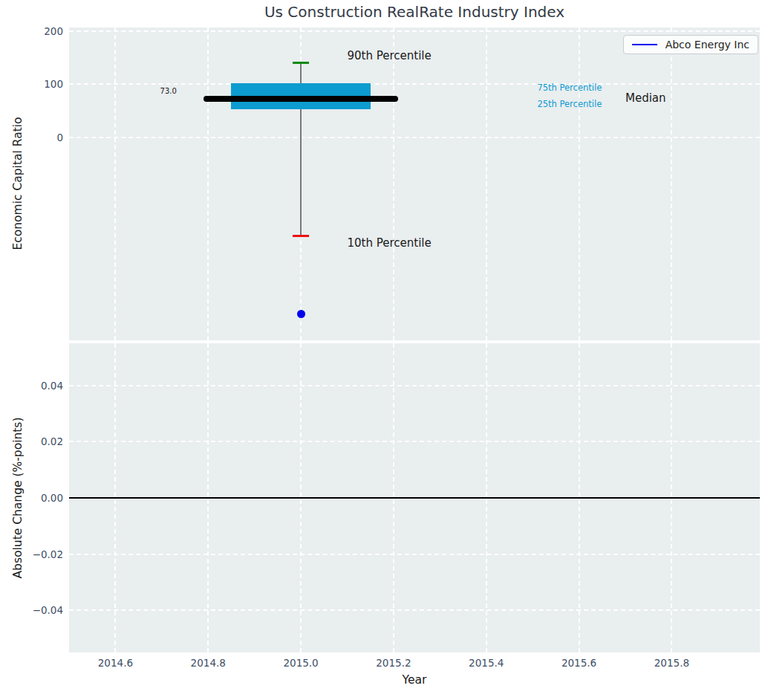 This screenshot has height=700, width=768. What do you see at coordinates (169, 91) in the screenshot?
I see `annotation-median-value: 73.0` at bounding box center [169, 91].